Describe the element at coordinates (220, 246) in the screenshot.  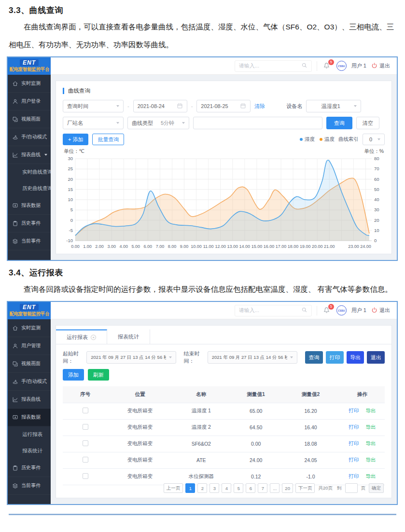
I see `x-axis-tick: 12.00` at that location.